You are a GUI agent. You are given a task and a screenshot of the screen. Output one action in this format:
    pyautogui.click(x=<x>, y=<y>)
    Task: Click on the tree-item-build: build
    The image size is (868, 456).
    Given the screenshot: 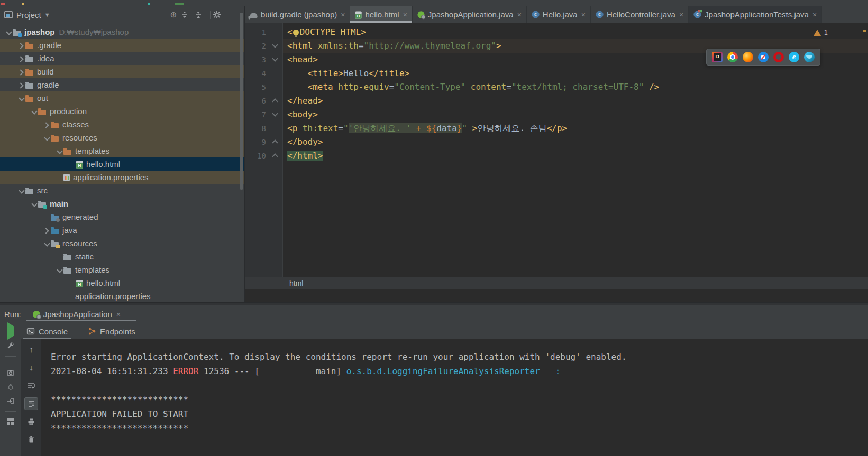 What is the action you would take?
    pyautogui.click(x=122, y=72)
    